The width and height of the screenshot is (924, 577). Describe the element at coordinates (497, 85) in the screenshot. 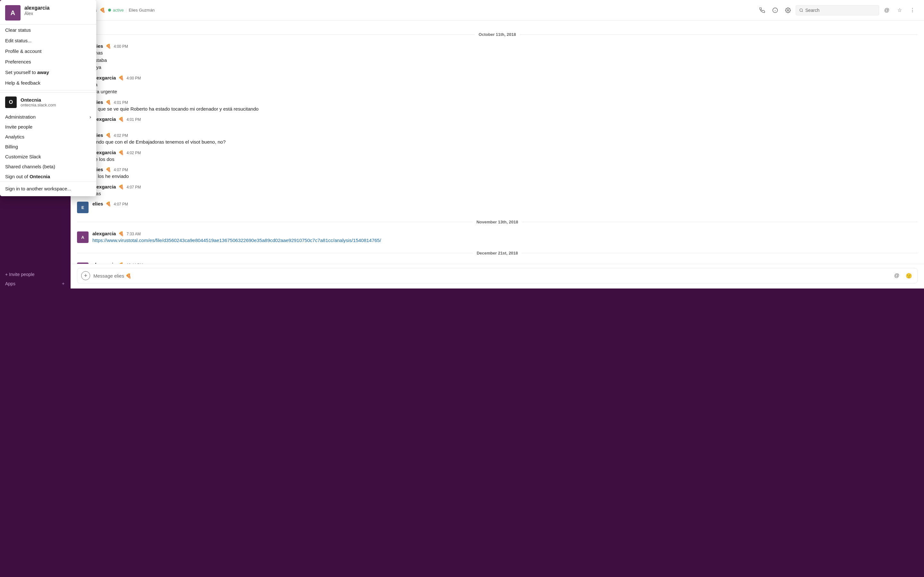

I see `message-group: A alexgarcia 🍕 4:00 PM ya era urgente` at that location.